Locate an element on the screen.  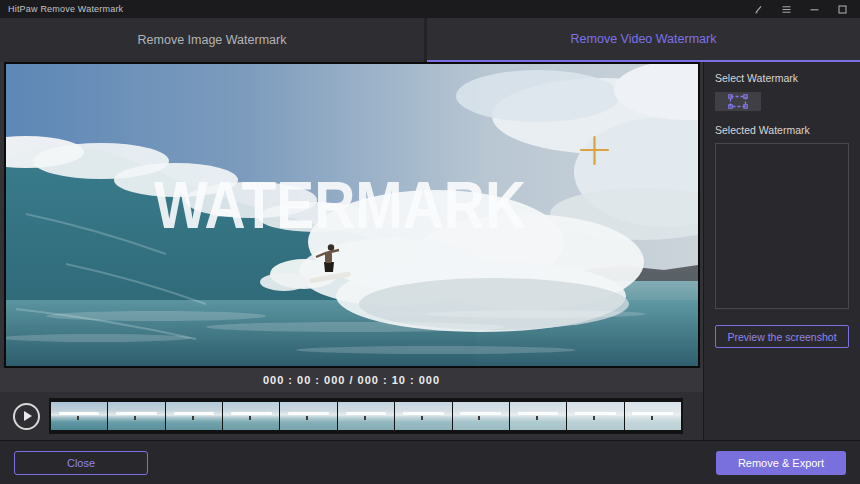
play-button is located at coordinates (26, 416).